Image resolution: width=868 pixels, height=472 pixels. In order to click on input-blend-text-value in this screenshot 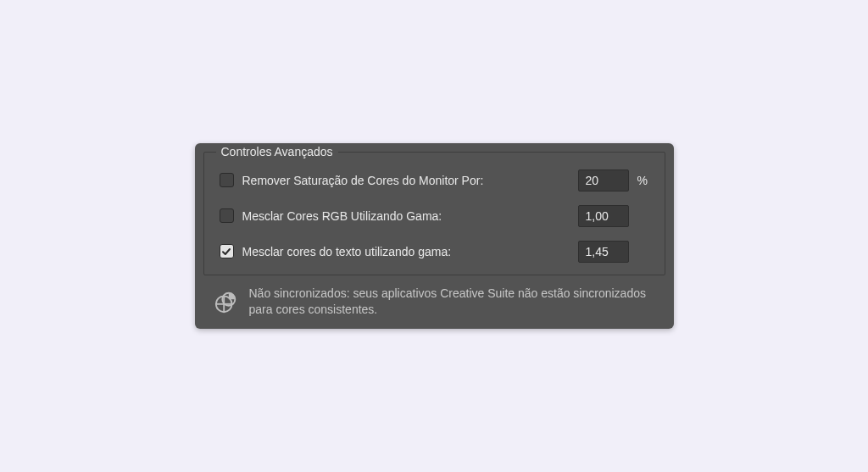, I will do `click(604, 252)`.